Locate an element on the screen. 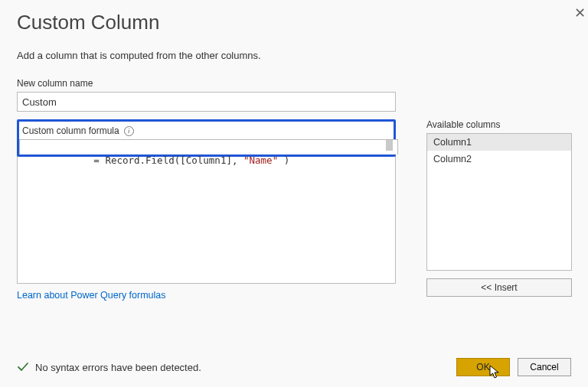  cancel-button: Cancel is located at coordinates (544, 367).